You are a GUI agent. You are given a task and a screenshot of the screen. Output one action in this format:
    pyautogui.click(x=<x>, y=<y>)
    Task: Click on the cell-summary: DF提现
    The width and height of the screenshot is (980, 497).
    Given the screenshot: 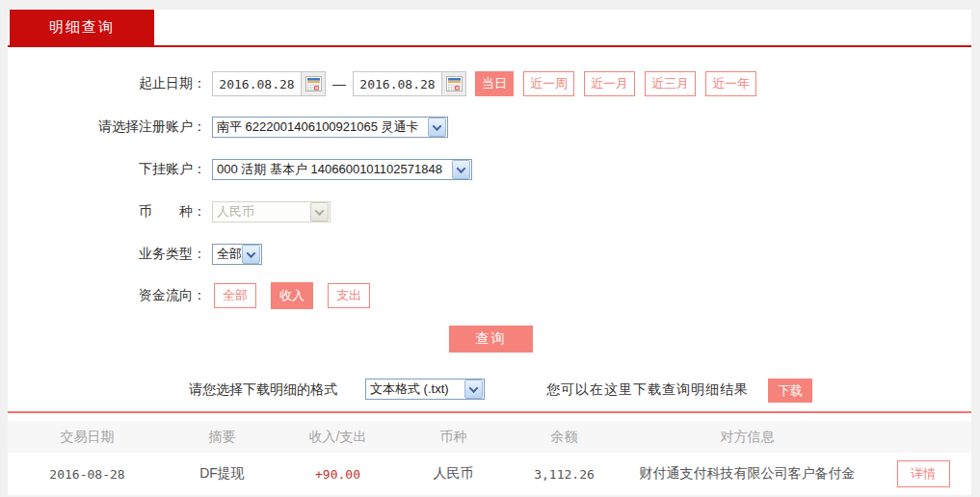 What is the action you would take?
    pyautogui.click(x=222, y=474)
    